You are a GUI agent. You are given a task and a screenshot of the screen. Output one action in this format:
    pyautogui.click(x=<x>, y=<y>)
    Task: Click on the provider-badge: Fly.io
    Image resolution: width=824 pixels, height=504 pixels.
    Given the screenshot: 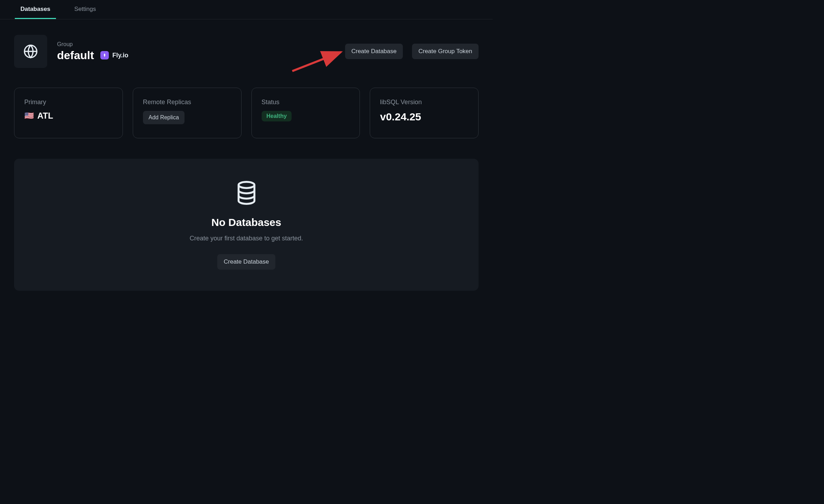 What is the action you would take?
    pyautogui.click(x=114, y=55)
    